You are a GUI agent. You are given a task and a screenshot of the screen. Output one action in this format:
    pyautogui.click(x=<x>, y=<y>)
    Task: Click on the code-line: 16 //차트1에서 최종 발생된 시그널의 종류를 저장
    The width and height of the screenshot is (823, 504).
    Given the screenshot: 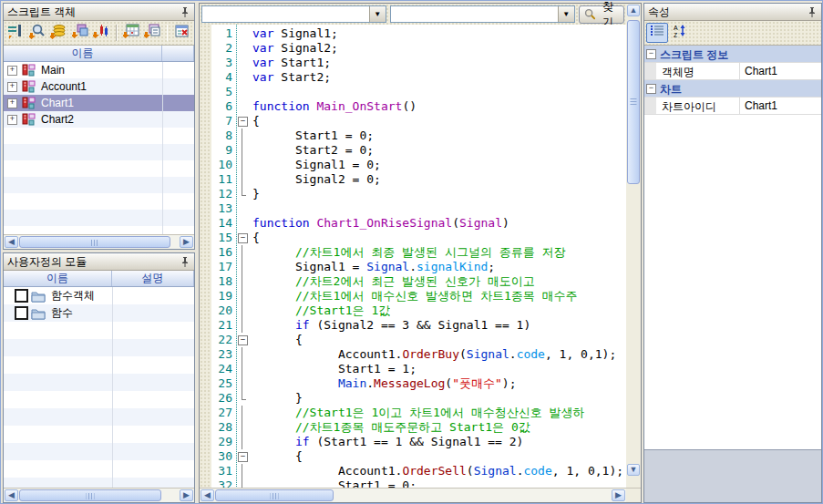 What is the action you would take?
    pyautogui.click(x=413, y=252)
    